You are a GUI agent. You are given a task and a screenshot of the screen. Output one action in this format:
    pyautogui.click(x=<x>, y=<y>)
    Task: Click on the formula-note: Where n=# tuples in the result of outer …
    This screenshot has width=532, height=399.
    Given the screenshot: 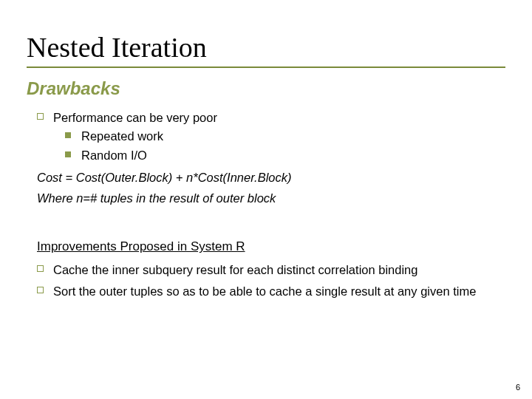 What is the action you would take?
    pyautogui.click(x=266, y=198)
    